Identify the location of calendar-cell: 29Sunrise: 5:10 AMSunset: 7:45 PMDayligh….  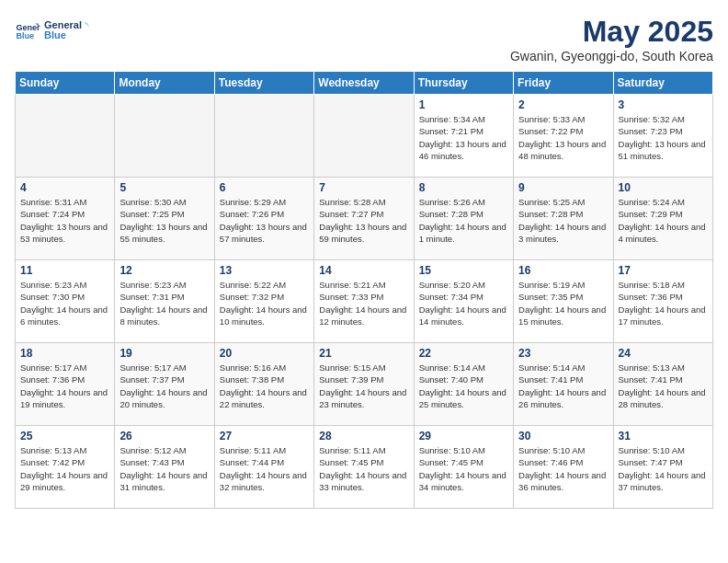
(463, 467).